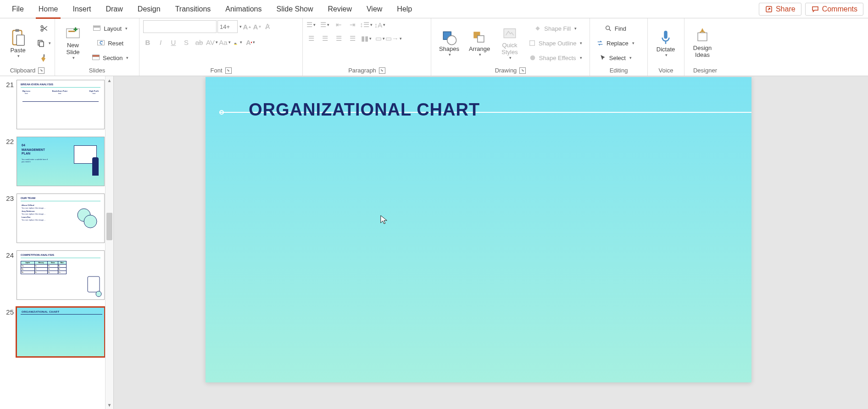  What do you see at coordinates (523, 71) in the screenshot?
I see `drawing-launcher: ⬊` at bounding box center [523, 71].